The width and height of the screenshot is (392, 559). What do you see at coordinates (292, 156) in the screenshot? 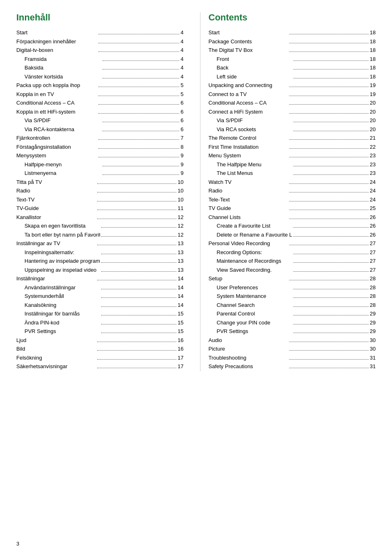
I see `toc-item: Menu System23` at bounding box center [292, 156].